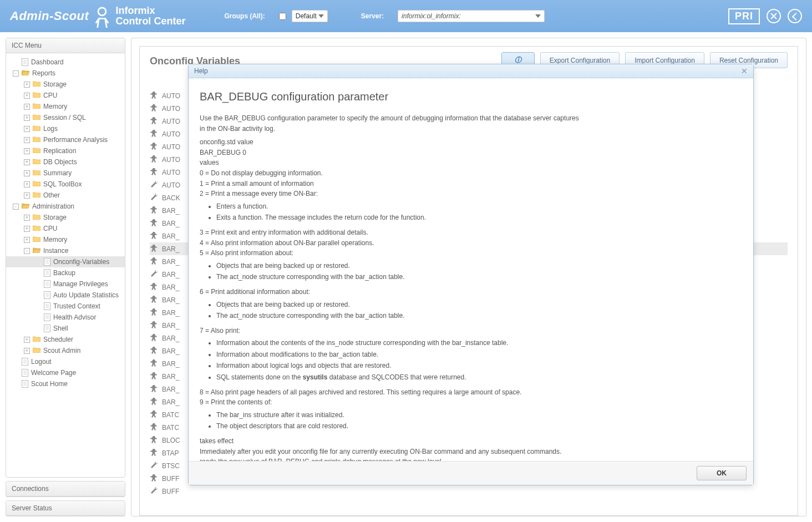  I want to click on header-right: PRI, so click(765, 17).